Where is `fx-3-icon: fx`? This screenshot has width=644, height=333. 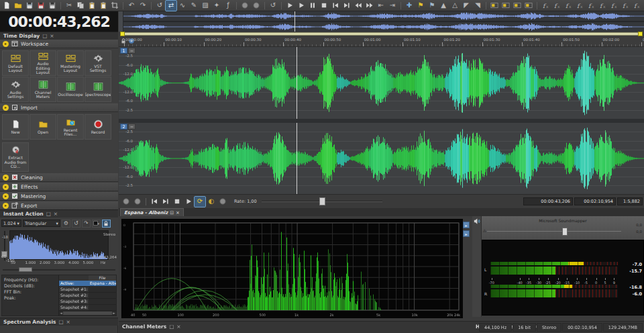
fx-3-icon: fx is located at coordinates (568, 5).